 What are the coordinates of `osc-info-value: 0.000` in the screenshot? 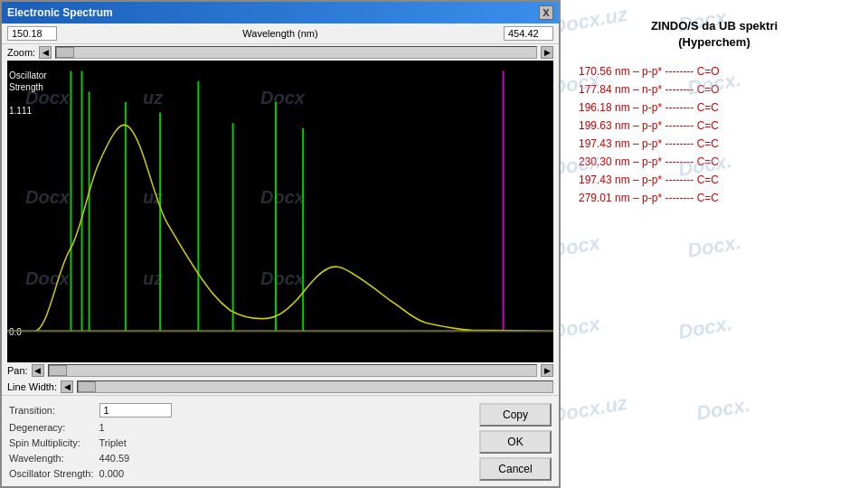 It's located at (189, 474).